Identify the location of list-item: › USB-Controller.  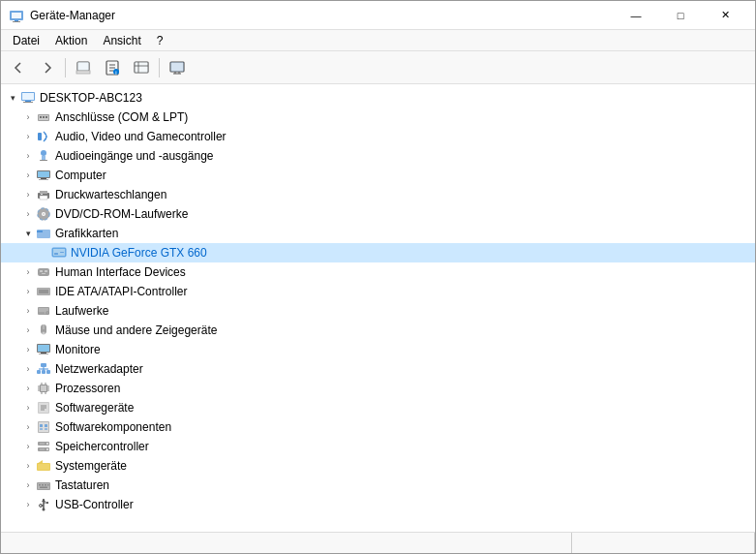
(378, 505).